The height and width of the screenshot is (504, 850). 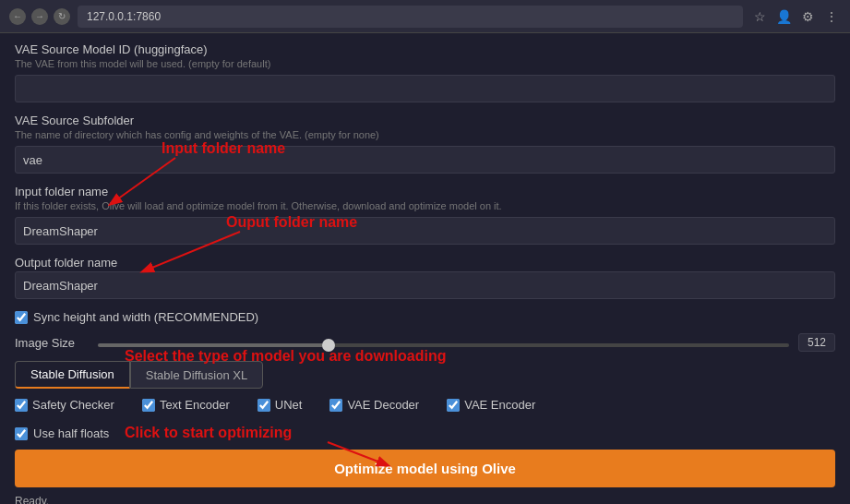 I want to click on vae-source-input, so click(x=425, y=89).